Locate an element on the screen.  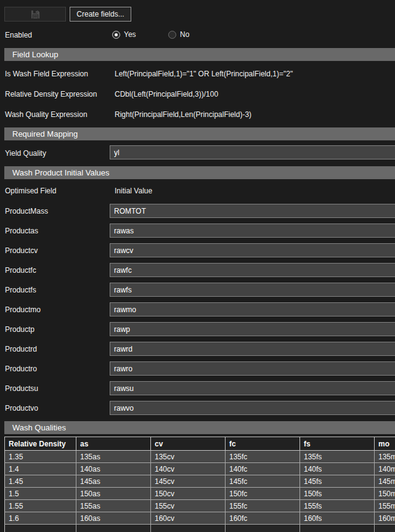
table-row: 1.45145as145cv145fc145fs145mo is located at coordinates (200, 482).